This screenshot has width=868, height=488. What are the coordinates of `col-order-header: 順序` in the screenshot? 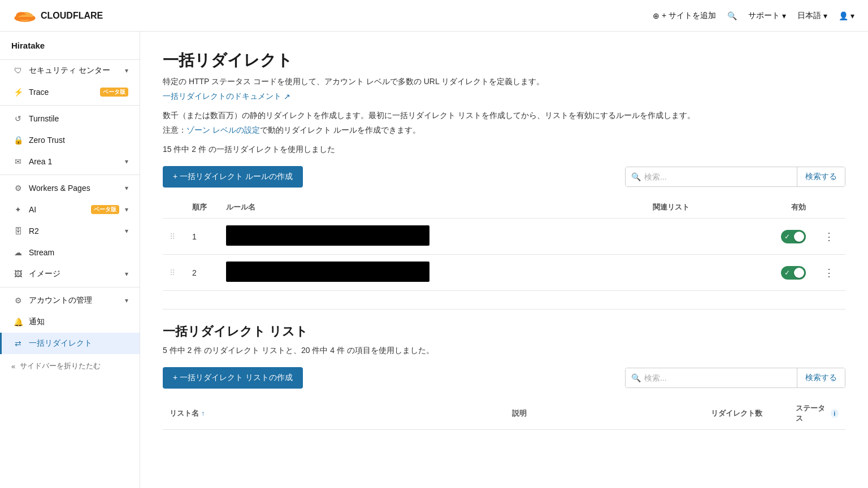 It's located at (202, 208).